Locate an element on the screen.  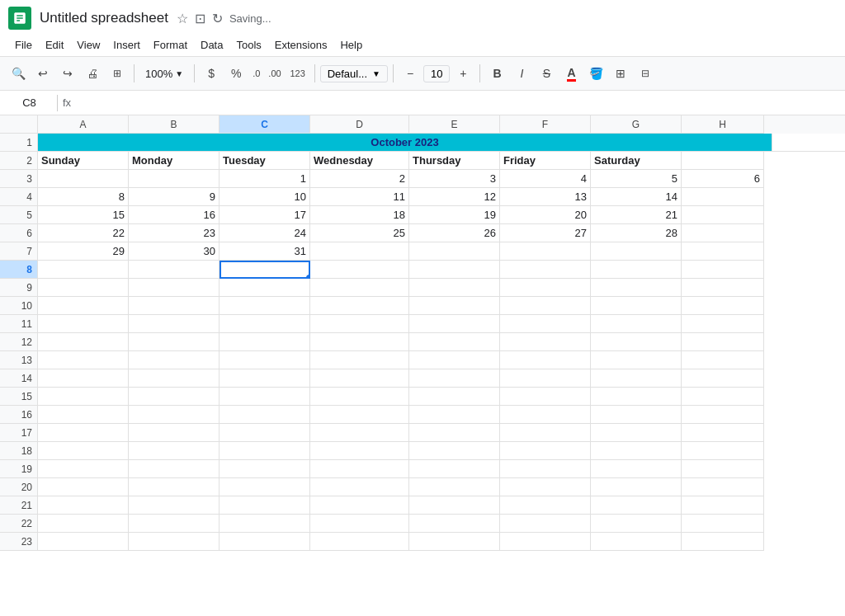
menu-file: File is located at coordinates (23, 45).